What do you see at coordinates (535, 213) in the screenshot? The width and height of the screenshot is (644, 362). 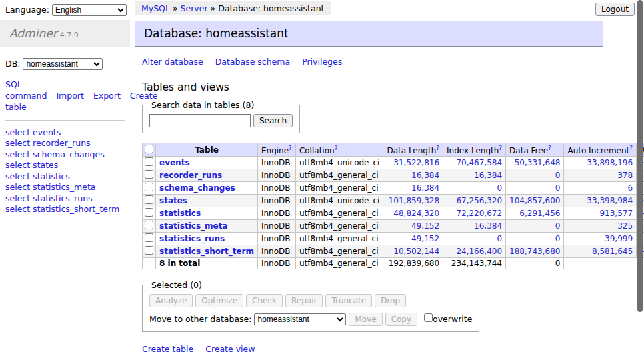 I see `data-free-cell: 6,291,456` at bounding box center [535, 213].